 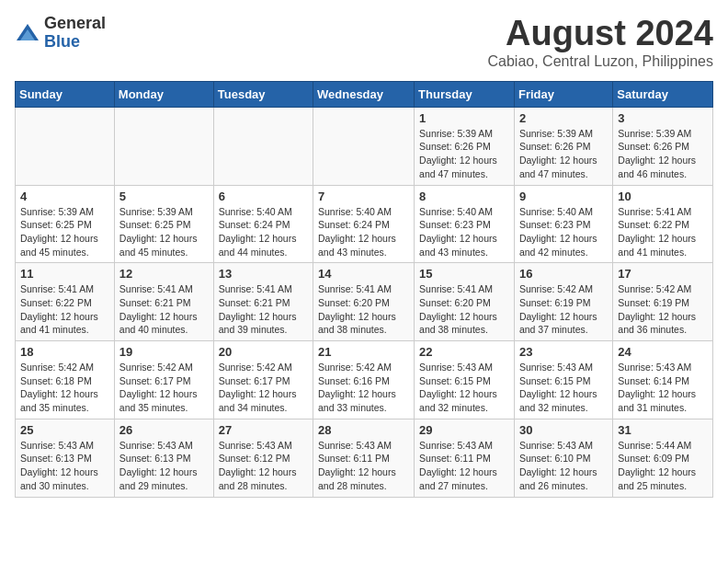 I want to click on calendar-cell: 9Sunrise: 5:40 AM Sunset: 6:23 PM Daylig…, so click(x=563, y=224).